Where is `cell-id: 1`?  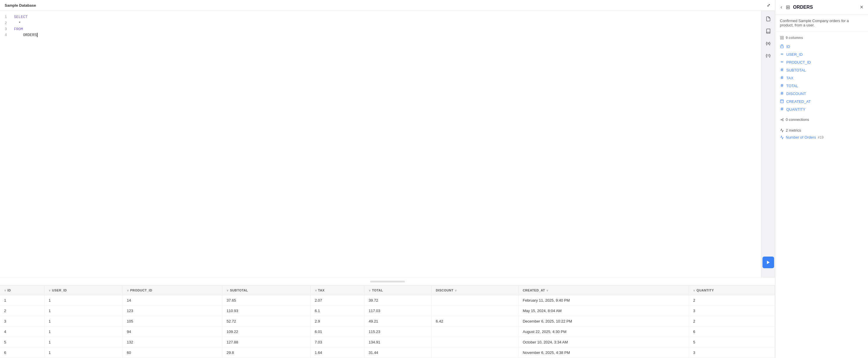 cell-id: 1 is located at coordinates (22, 300).